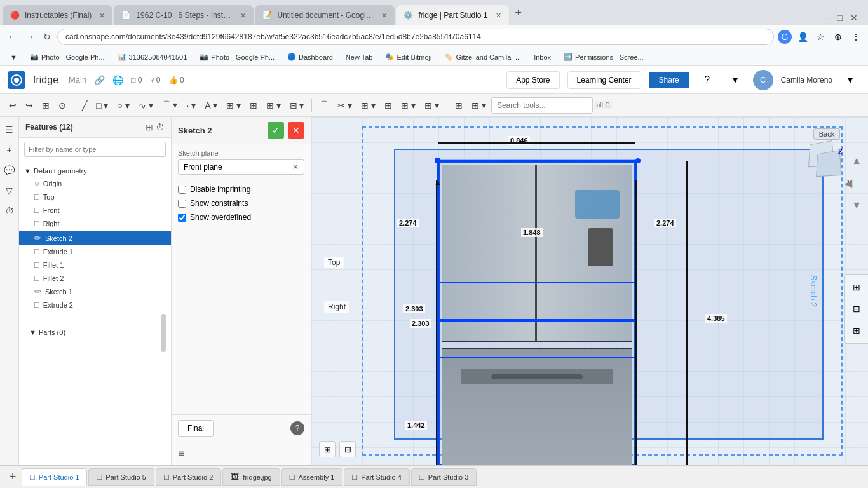 This screenshot has width=868, height=488. I want to click on layout-tool: ⊞ ▾, so click(273, 105).